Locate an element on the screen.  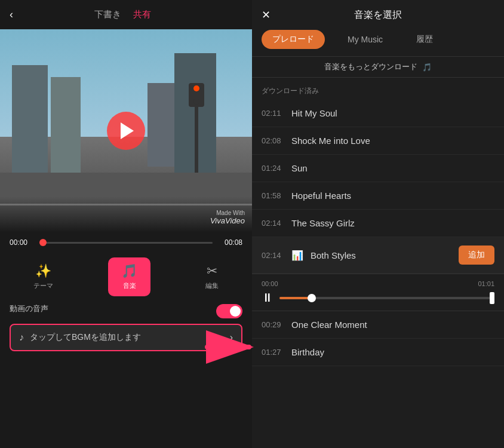
song-duration-7: 01:27 is located at coordinates (273, 352).